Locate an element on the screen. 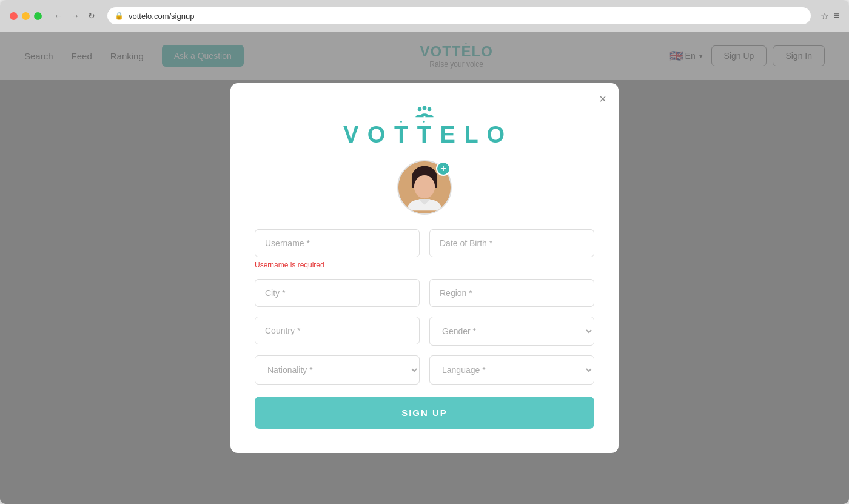 The height and width of the screenshot is (504, 849). modal-logo: V O T• T• E L O is located at coordinates (424, 126).